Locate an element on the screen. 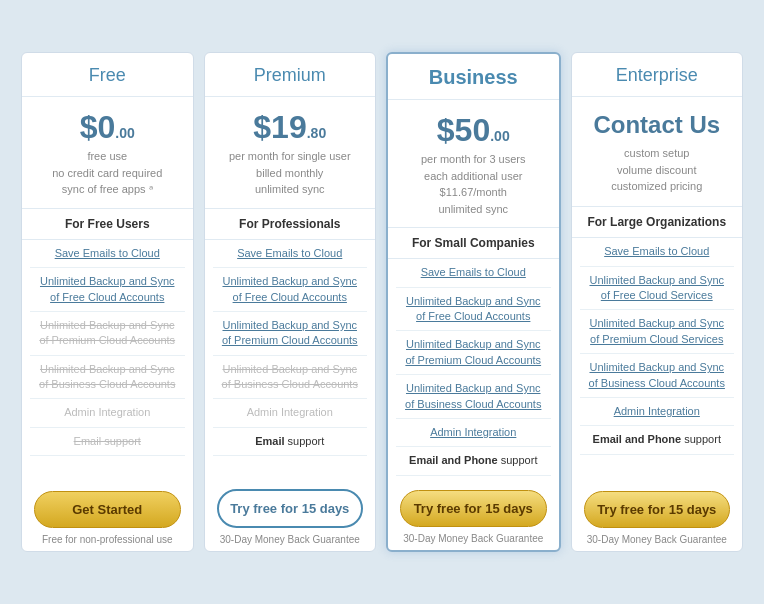 The height and width of the screenshot is (604, 764). features-list-premium: Save Emails to CloudUnlimited Backup and… is located at coordinates (290, 358).